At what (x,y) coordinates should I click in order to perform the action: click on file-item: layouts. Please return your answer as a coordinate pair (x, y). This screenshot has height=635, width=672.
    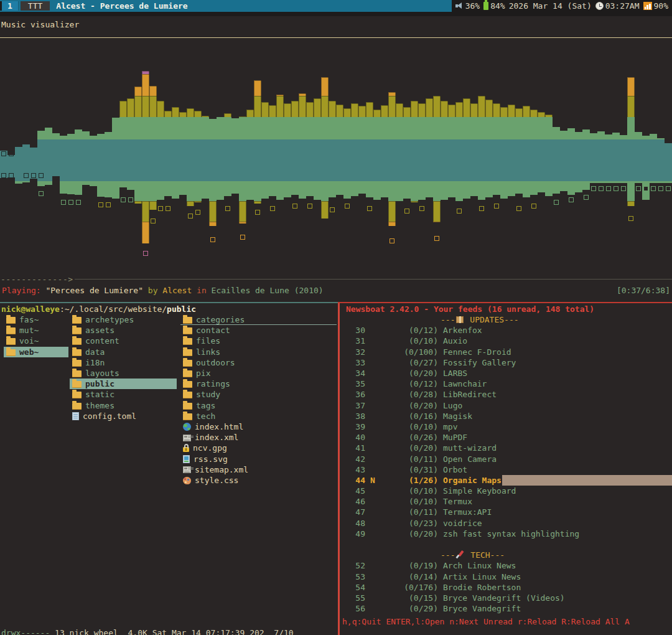
    Looking at the image, I should click on (123, 374).